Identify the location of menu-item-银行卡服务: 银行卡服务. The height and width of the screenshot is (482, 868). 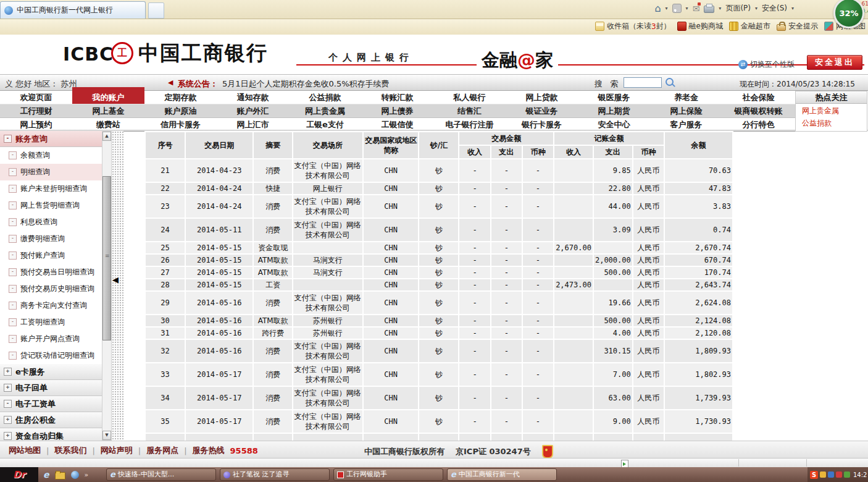
(542, 125).